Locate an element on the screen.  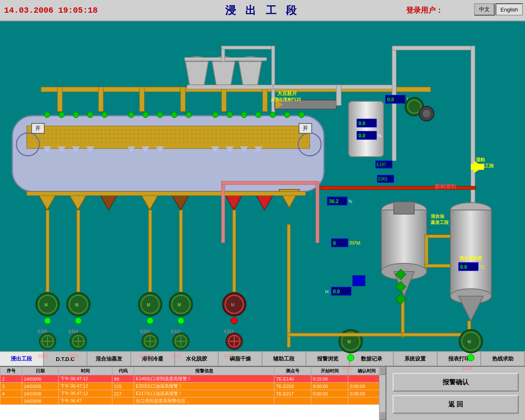
page-title: 浸 出 工 段 is located at coordinates (262, 11).